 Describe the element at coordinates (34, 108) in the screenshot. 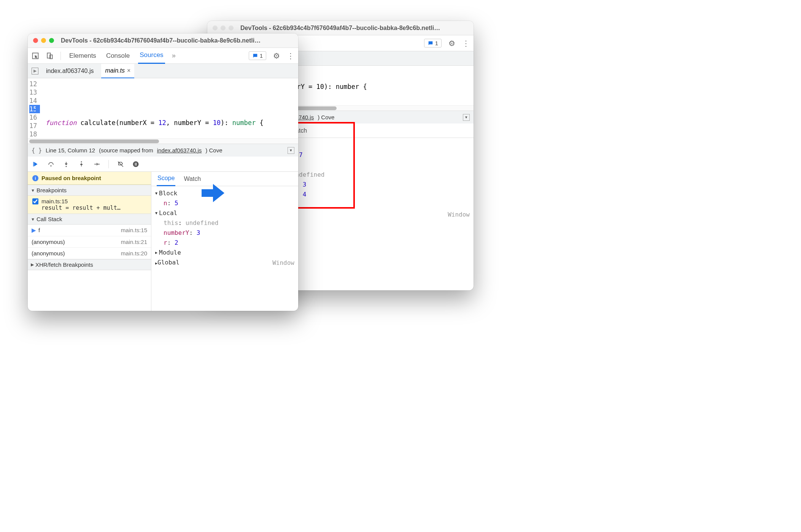

I see `line-gutter: 12 13 14 15 16 17 18` at that location.